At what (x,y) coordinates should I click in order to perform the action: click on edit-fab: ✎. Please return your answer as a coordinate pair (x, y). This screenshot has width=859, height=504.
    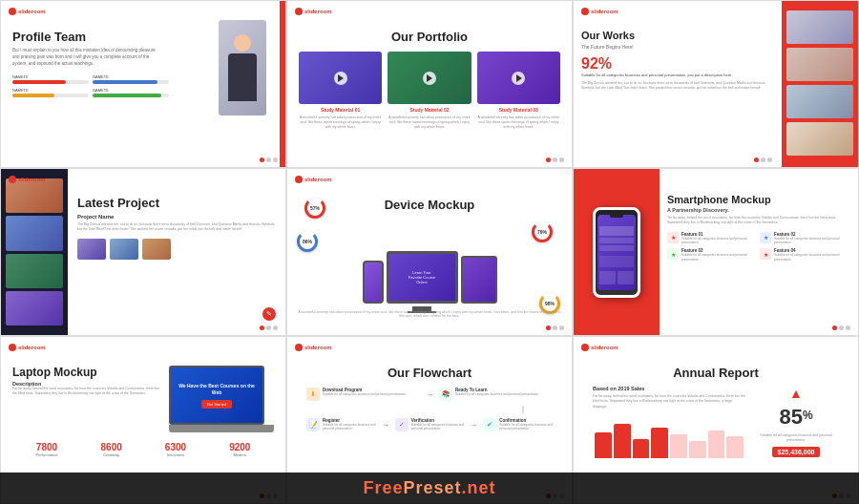
    Looking at the image, I should click on (269, 314).